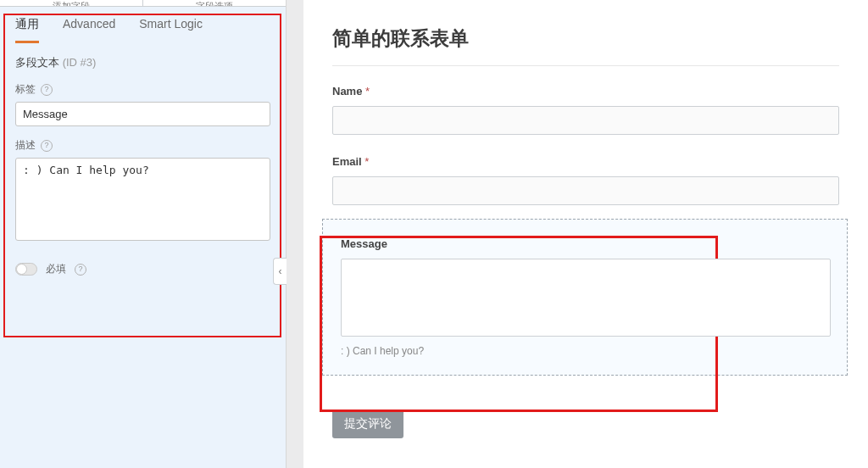  I want to click on message-description: : ) Can I help you?, so click(586, 351).